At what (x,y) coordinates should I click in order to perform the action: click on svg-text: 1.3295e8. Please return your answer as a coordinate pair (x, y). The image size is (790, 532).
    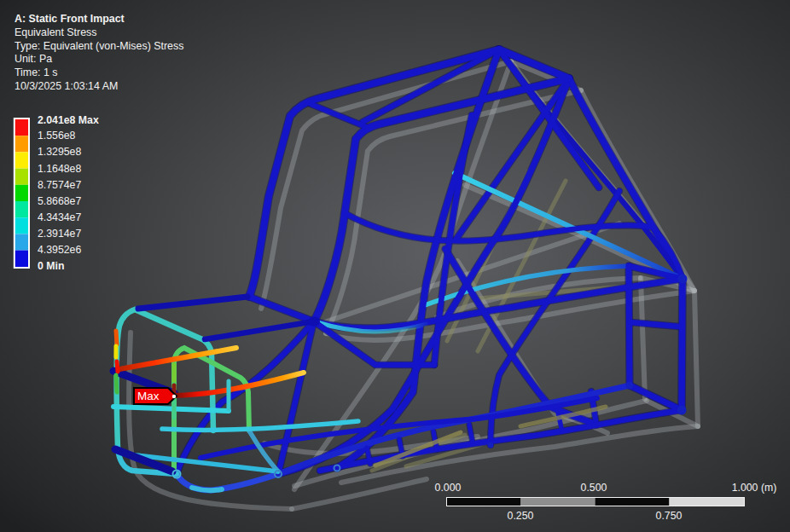
    Looking at the image, I should click on (60, 152).